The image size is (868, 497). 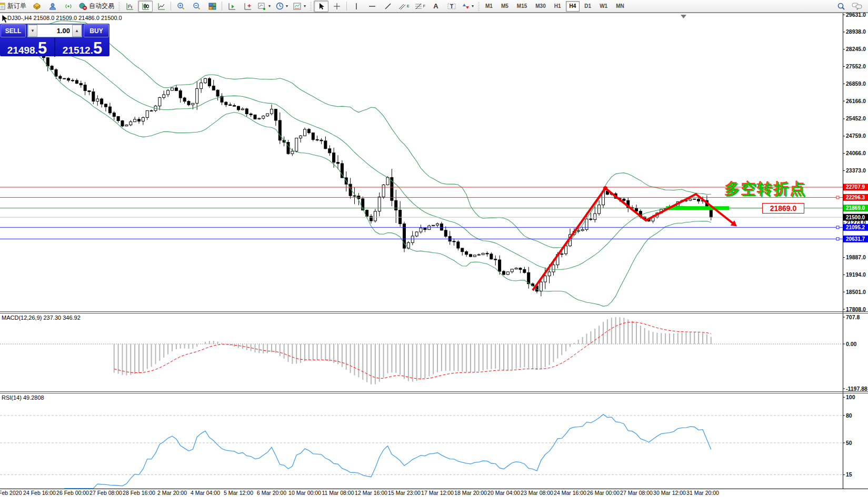 I want to click on bar-chart-button, so click(x=129, y=6).